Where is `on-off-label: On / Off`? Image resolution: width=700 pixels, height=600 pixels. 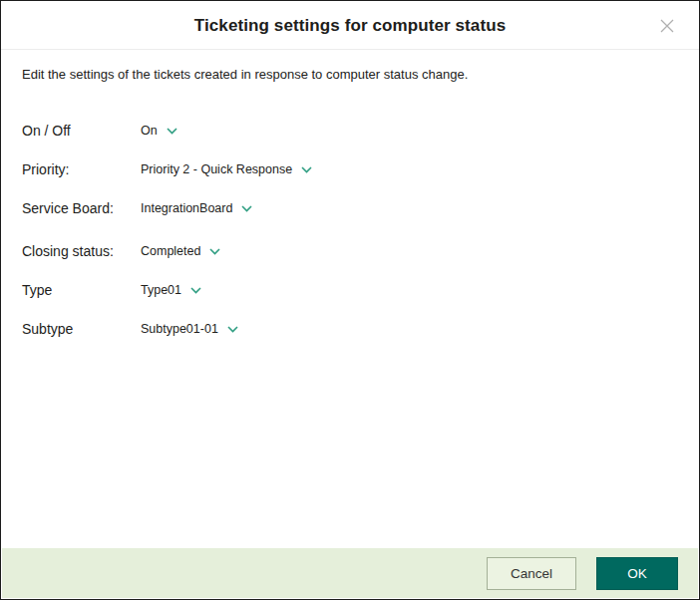
on-off-label: On / Off is located at coordinates (82, 131).